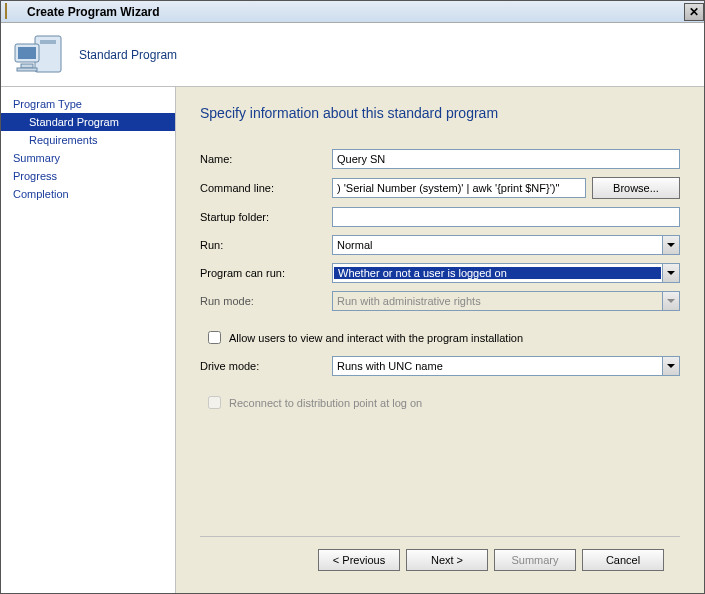 The width and height of the screenshot is (705, 594). Describe the element at coordinates (266, 159) in the screenshot. I see `label-name: Name:` at that location.